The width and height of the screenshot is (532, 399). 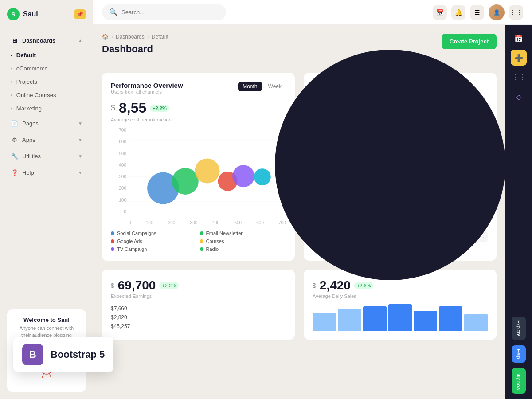 I want to click on dashboards-icon: ⊞, so click(x=15, y=40).